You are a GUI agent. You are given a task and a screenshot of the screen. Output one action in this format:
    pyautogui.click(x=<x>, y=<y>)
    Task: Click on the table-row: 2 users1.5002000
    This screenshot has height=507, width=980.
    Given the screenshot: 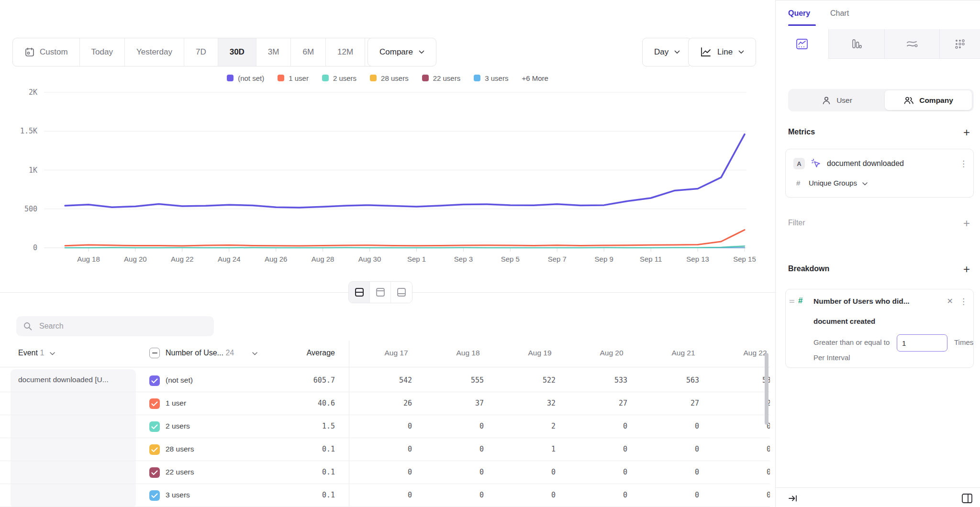 What is the action you would take?
    pyautogui.click(x=385, y=427)
    